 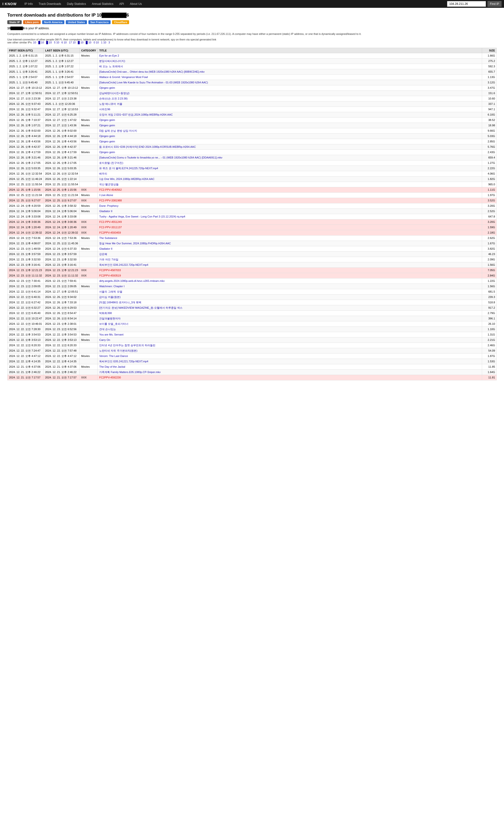 I want to click on search-input, so click(x=467, y=4).